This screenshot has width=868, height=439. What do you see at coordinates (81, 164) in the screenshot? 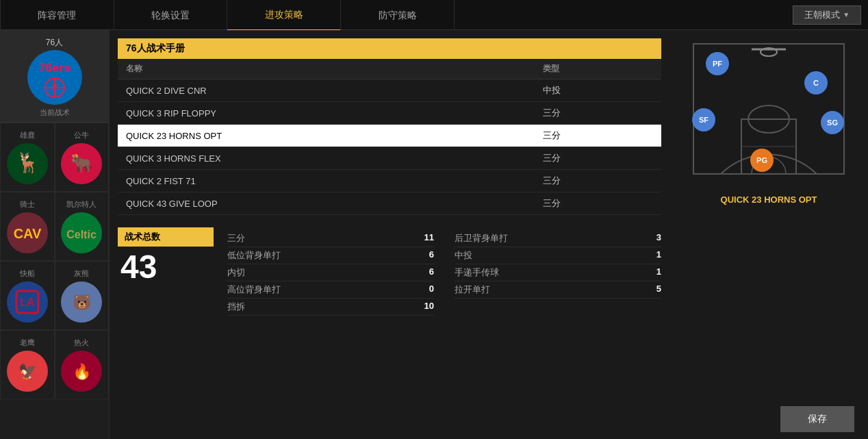
I see `team-logo-bulls: 🐂` at bounding box center [81, 164].